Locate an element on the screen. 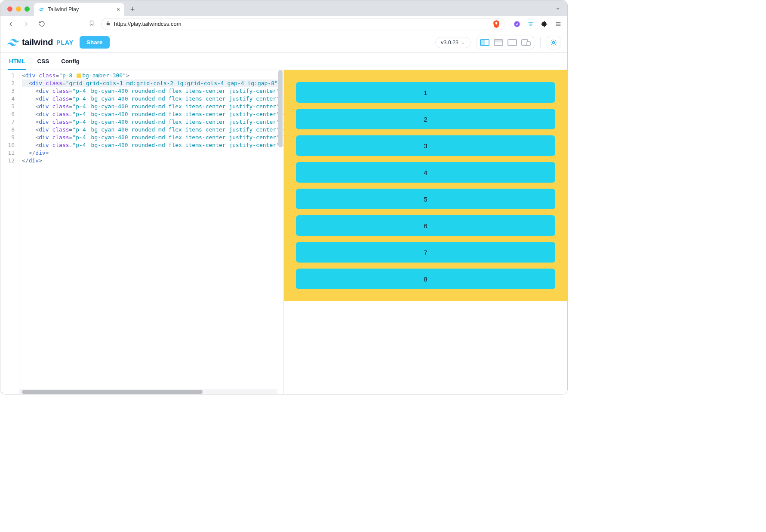 The width and height of the screenshot is (766, 532). layout-horizontal-split-button is located at coordinates (498, 43).